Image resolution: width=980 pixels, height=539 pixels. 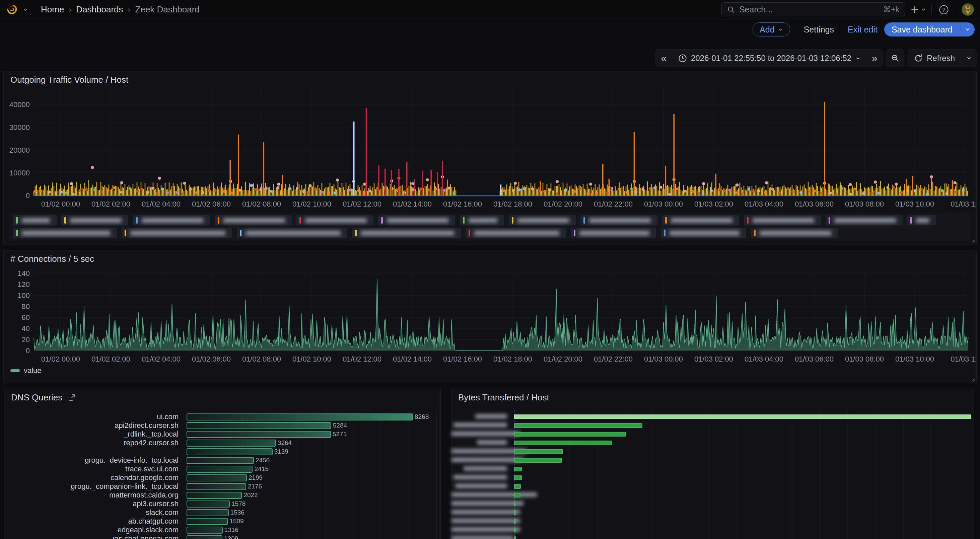 I want to click on panel-title: Bytes Transfered / Host, so click(x=504, y=398).